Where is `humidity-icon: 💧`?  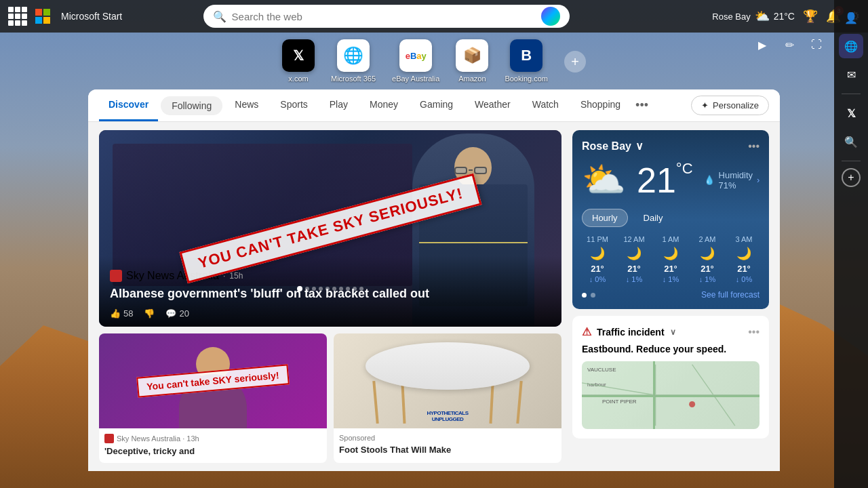
humidity-icon: 💧 is located at coordinates (709, 180).